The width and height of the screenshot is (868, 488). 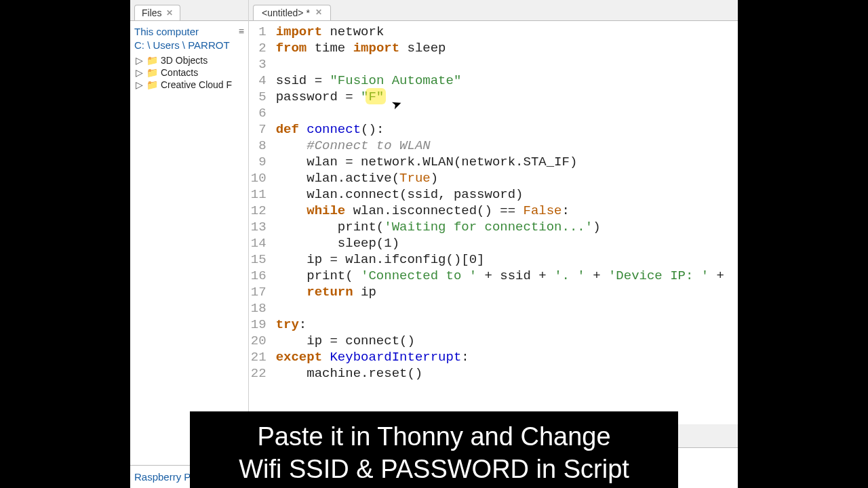 What do you see at coordinates (189, 38) in the screenshot?
I see `files-location: This computer C: \ Users \ PARROT ≡` at bounding box center [189, 38].